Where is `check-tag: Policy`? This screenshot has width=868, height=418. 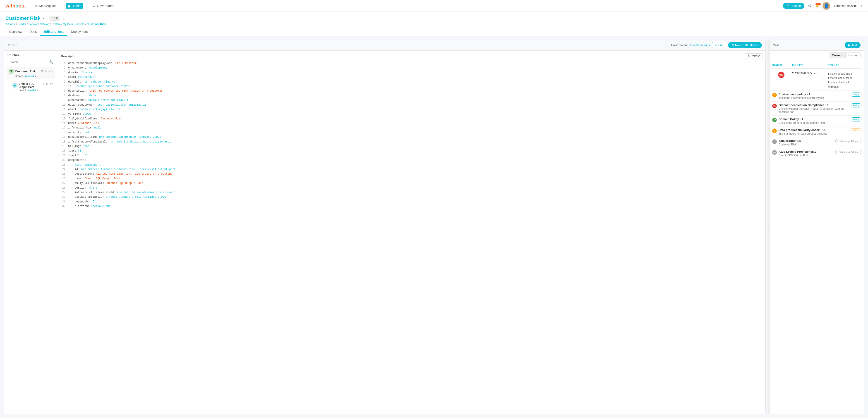
check-tag: Policy is located at coordinates (856, 95).